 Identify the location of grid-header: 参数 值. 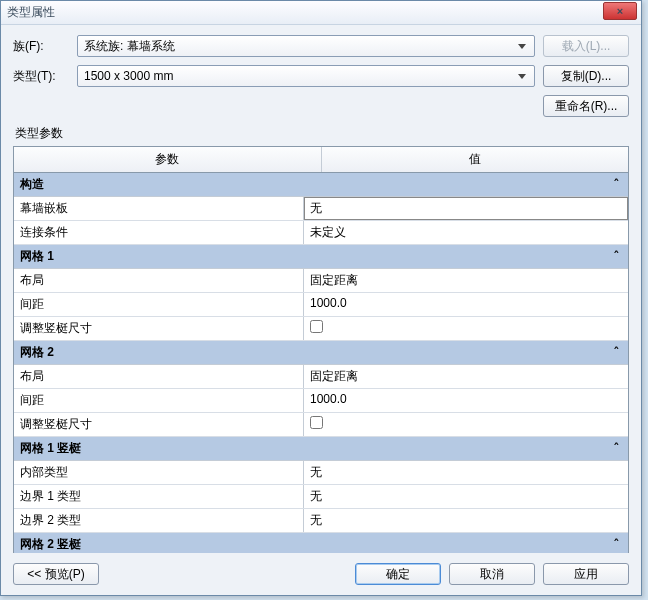
(321, 160).